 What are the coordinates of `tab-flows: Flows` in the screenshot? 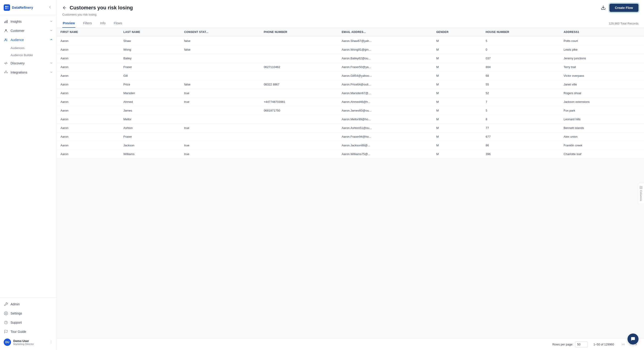 It's located at (118, 24).